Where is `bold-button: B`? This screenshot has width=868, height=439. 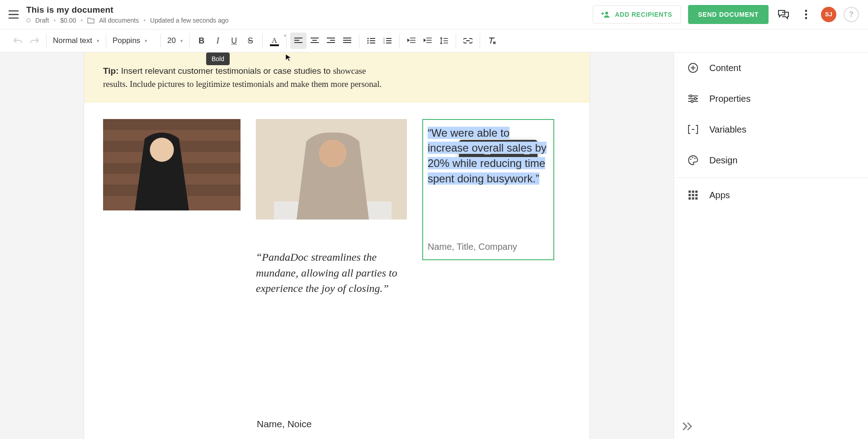 bold-button: B is located at coordinates (202, 41).